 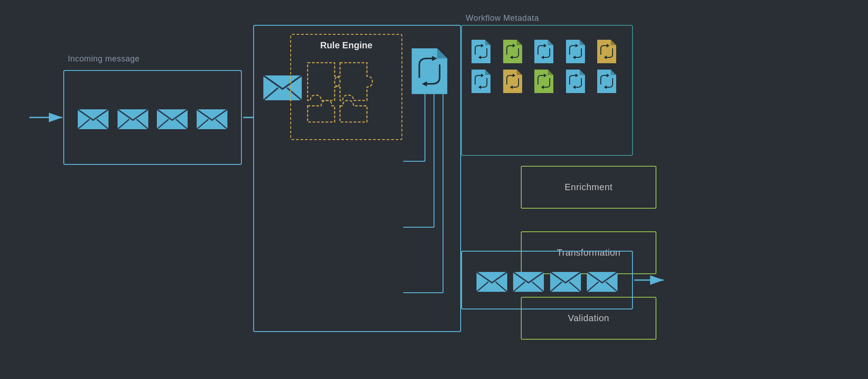 I want to click on transform-doc-icon, so click(x=429, y=72).